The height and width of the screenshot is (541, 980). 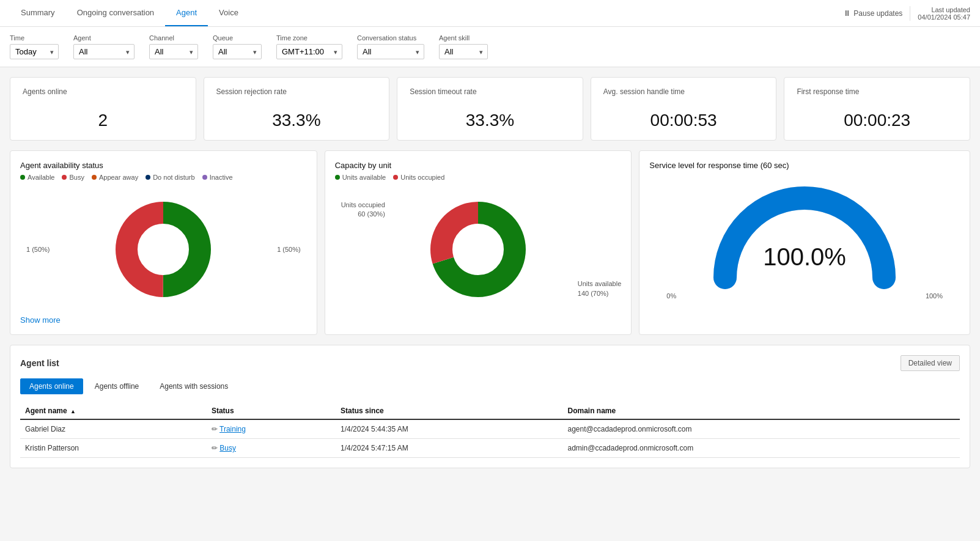 I want to click on filter-agent-skill-label: Agent skill, so click(x=463, y=38).